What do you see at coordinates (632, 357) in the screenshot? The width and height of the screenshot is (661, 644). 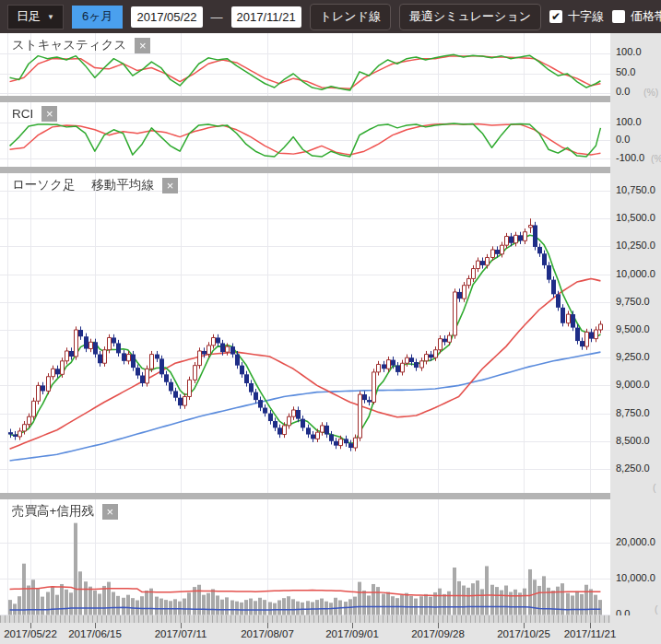 I see `axis-tick: 9,250.0` at bounding box center [632, 357].